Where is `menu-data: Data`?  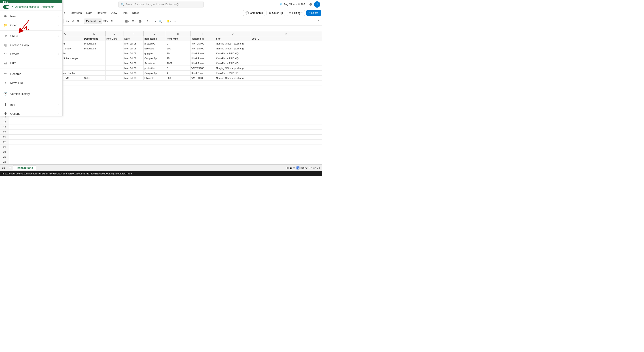 menu-data: Data is located at coordinates (89, 13).